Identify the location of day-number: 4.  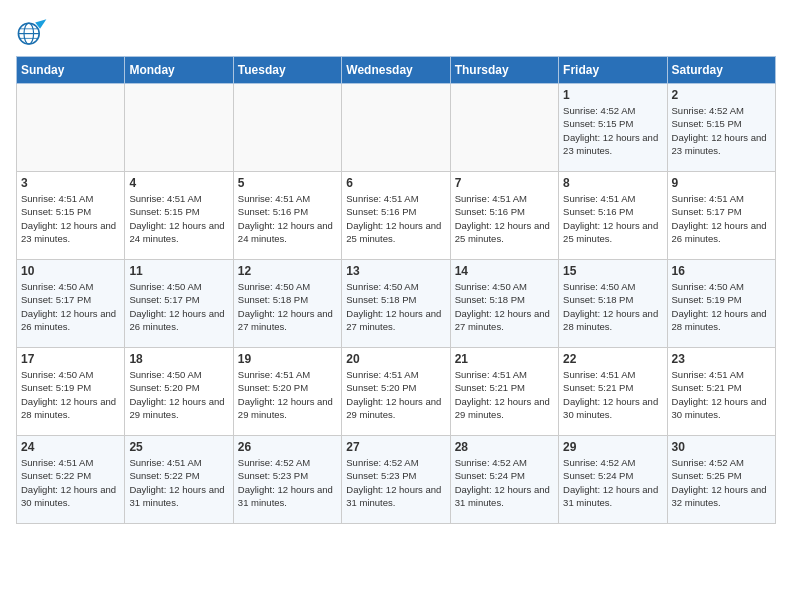
(178, 183).